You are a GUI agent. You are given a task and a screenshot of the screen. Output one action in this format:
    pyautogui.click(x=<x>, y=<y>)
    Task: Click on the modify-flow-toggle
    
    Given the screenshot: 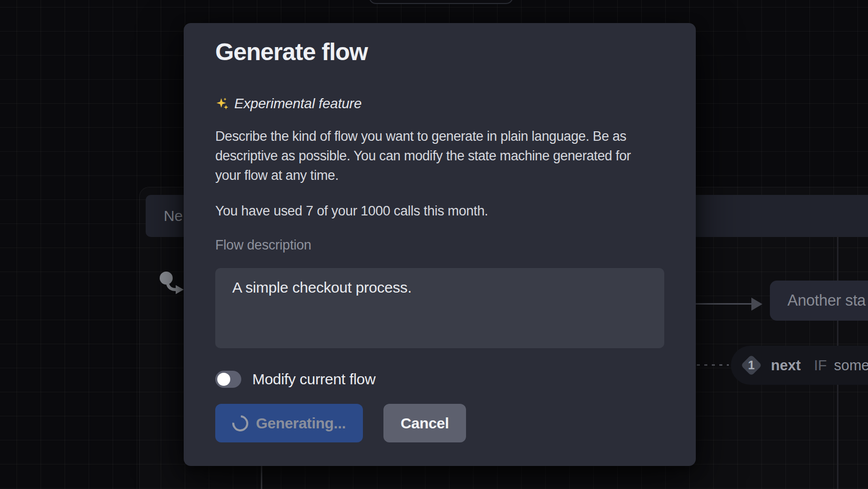 What is the action you would take?
    pyautogui.click(x=228, y=379)
    